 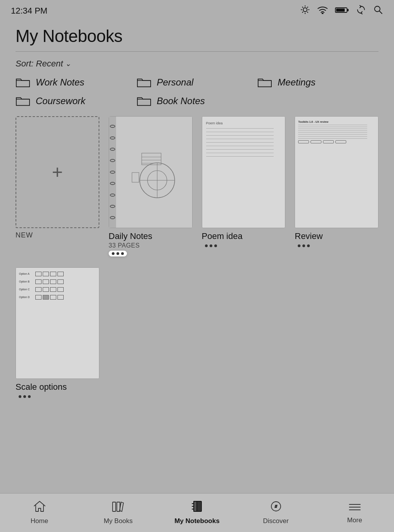 I want to click on nav-item-my-notebooks: My Notebooks, so click(x=197, y=513).